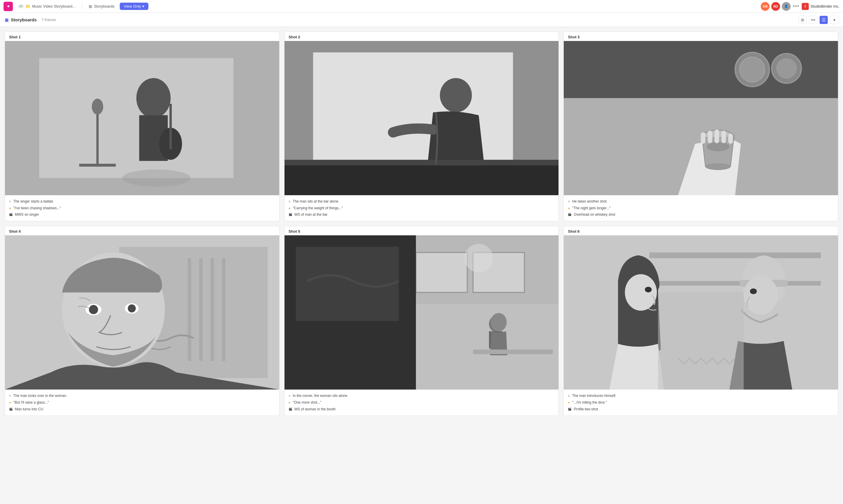 The width and height of the screenshot is (843, 504). What do you see at coordinates (786, 6) in the screenshot?
I see `avatar-user: 👤` at bounding box center [786, 6].